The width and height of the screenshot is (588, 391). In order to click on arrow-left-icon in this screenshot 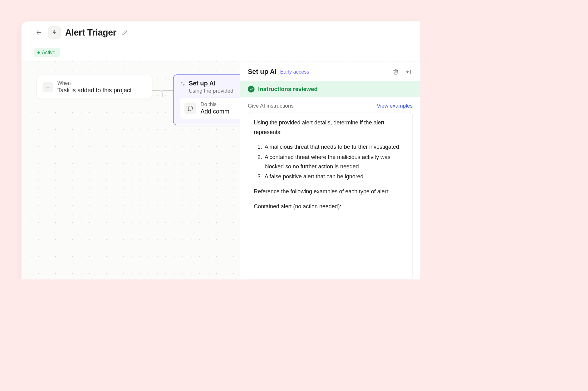, I will do `click(39, 32)`.